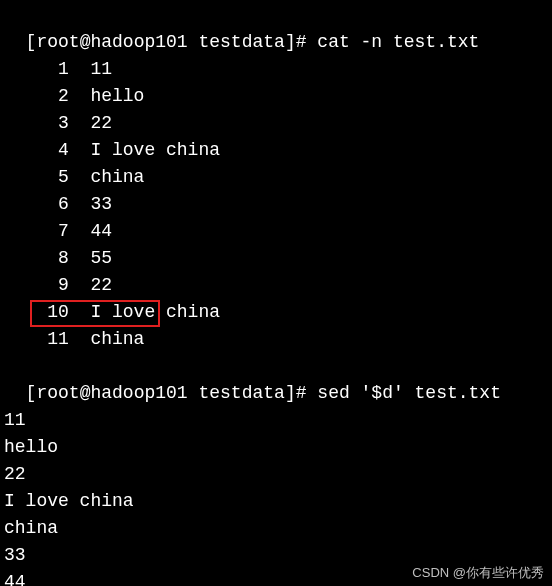 The height and width of the screenshot is (586, 552). Describe the element at coordinates (276, 29) in the screenshot. I see `prompt-line-1: [root@hadoop101 testdata]# cat -n test.t…` at that location.